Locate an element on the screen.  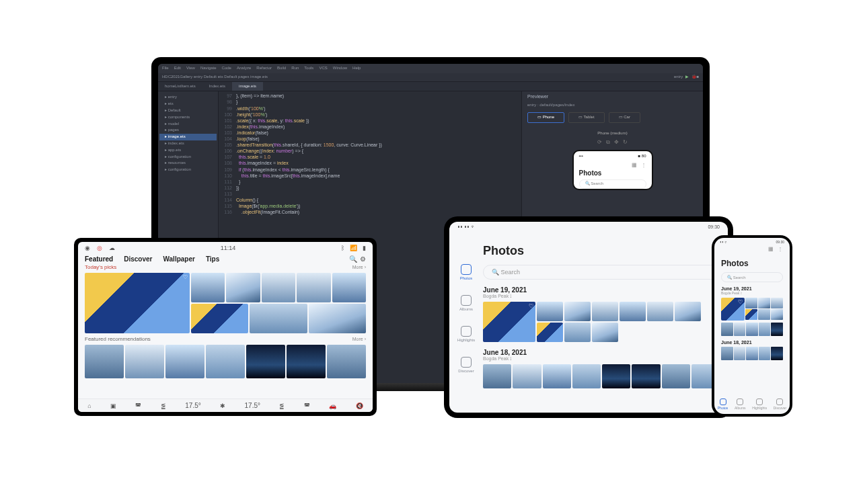
debug-icon: 🐞 is located at coordinates (694, 77).